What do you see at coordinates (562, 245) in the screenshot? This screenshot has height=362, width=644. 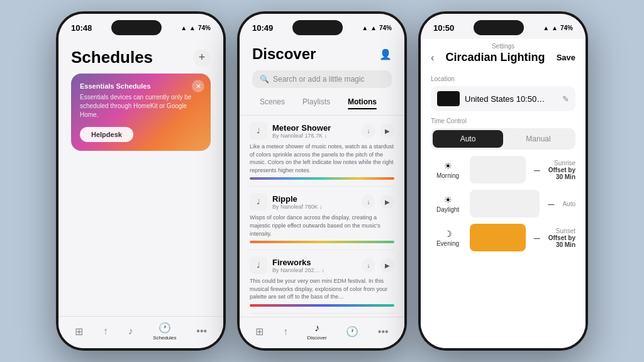 I see `evening-offset-val: 30 Min` at bounding box center [562, 245].